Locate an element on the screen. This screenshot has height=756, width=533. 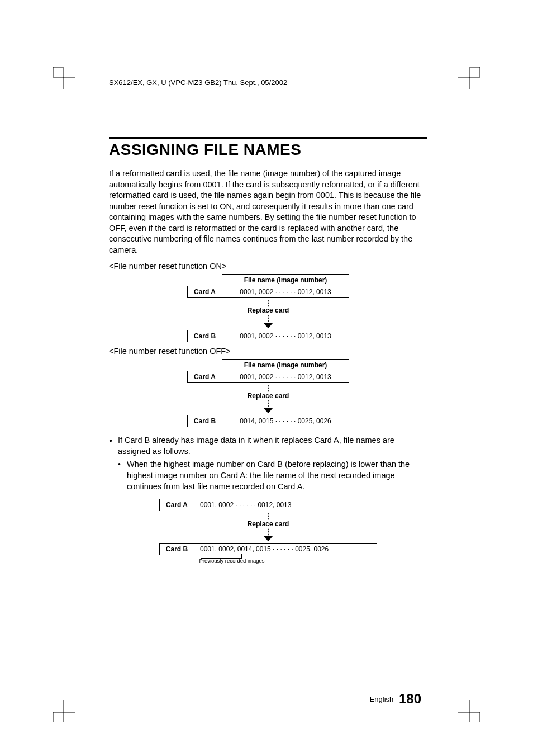
card-b-seq-wide: 0001, 0002, 0014, 0015 · · · · · · 0025,… is located at coordinates (286, 549).